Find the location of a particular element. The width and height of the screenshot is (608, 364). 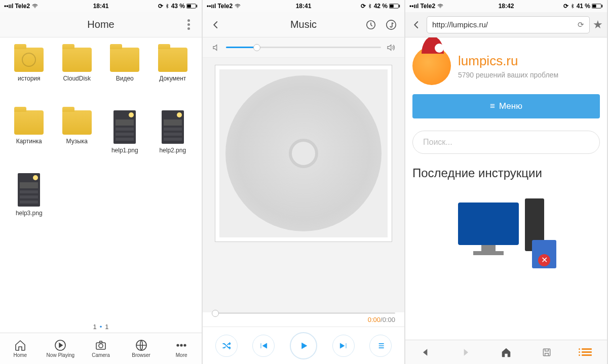

battery-pct: 42 % is located at coordinates (381, 6).